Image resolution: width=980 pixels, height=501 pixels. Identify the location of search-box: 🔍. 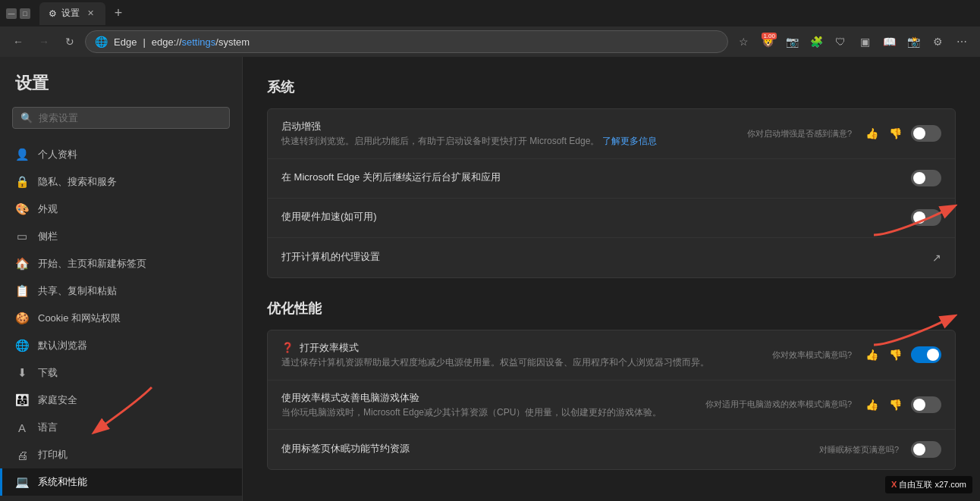
(121, 118).